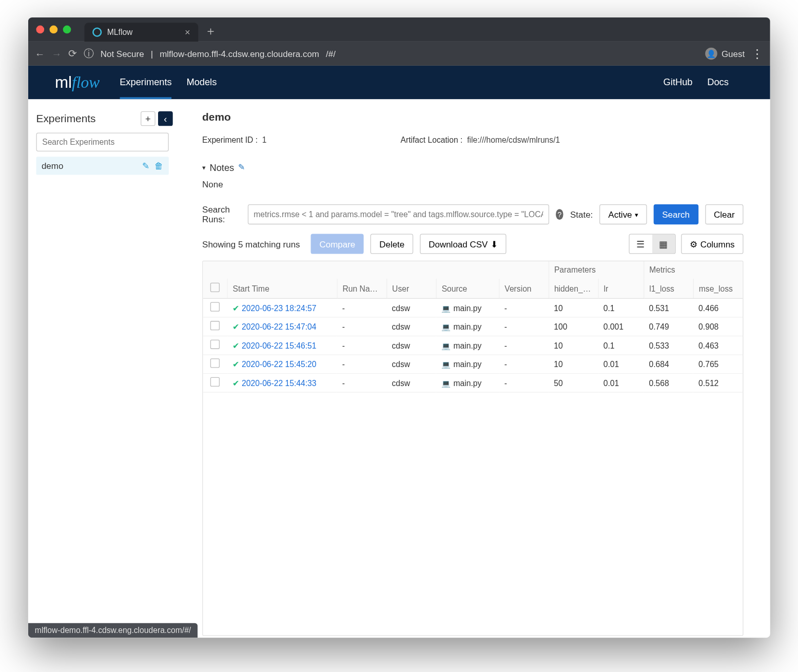 This screenshot has width=798, height=672. What do you see at coordinates (102, 142) in the screenshot?
I see `search-experiments-input` at bounding box center [102, 142].